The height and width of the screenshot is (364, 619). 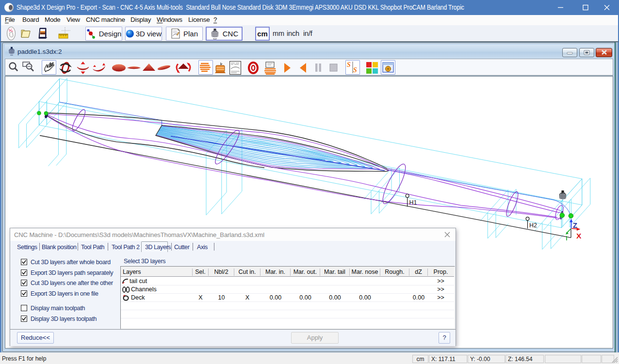 I want to click on svg-text: X, so click(x=579, y=236).